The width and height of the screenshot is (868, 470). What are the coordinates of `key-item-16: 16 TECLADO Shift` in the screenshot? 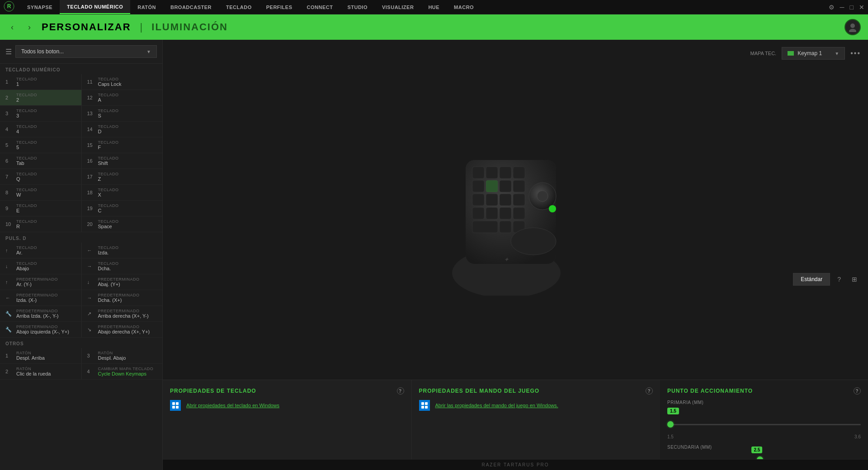 It's located at (122, 161).